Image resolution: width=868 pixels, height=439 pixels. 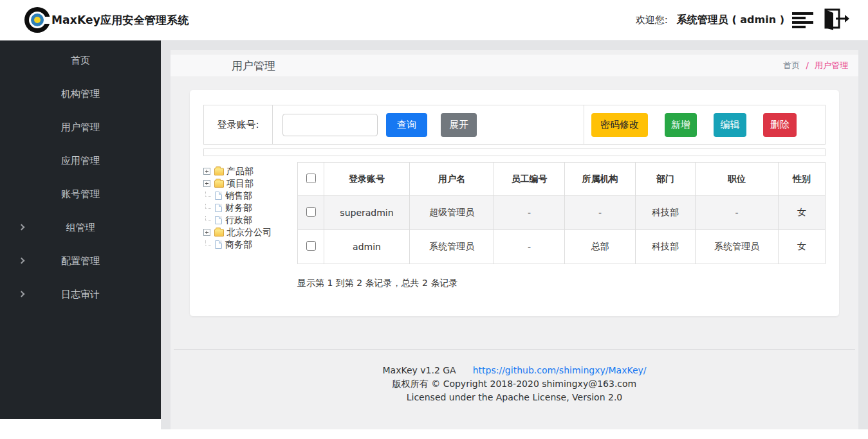 I want to click on logout-icon, so click(x=836, y=20).